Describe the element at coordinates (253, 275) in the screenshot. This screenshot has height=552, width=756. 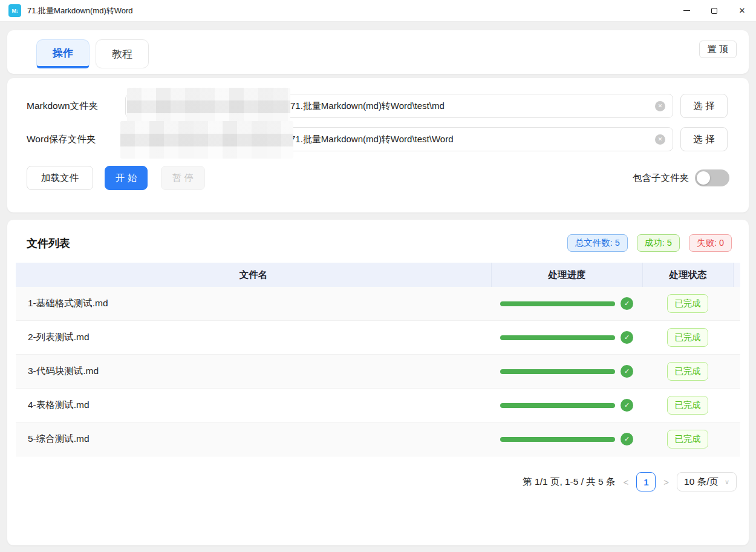
I see `column-header-filename: 文件名` at that location.